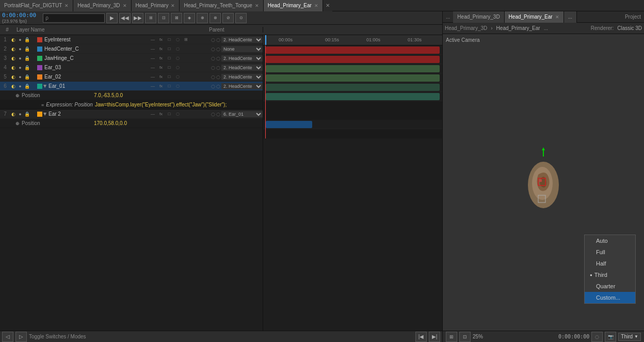  I want to click on play-btn: ▶, so click(112, 18).